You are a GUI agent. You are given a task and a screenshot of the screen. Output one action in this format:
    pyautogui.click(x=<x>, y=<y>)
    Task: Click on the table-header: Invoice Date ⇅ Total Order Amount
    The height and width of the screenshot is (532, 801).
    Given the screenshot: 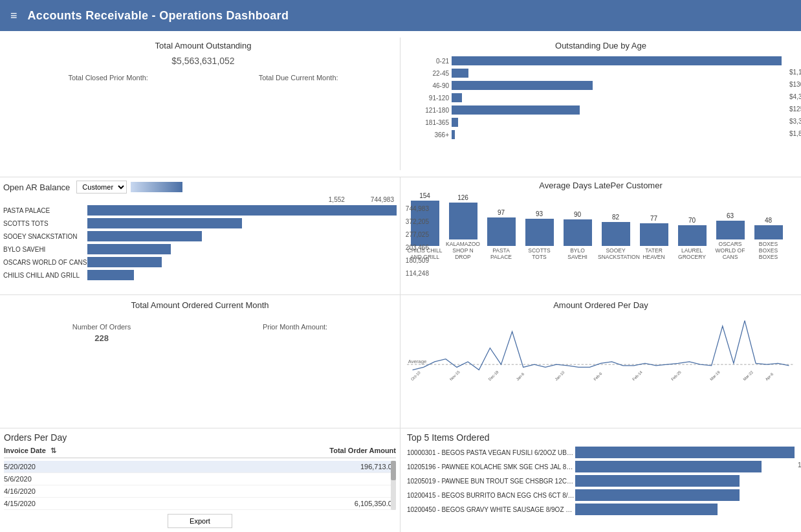 What is the action you would take?
    pyautogui.click(x=200, y=452)
    